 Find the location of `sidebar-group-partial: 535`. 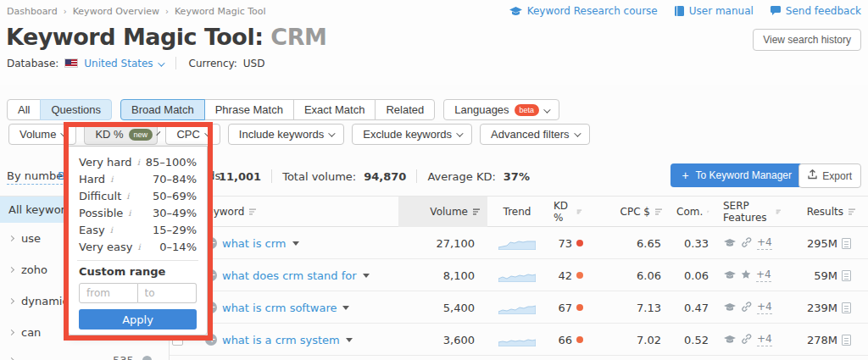

sidebar-group-partial: 535 is located at coordinates (85, 356).